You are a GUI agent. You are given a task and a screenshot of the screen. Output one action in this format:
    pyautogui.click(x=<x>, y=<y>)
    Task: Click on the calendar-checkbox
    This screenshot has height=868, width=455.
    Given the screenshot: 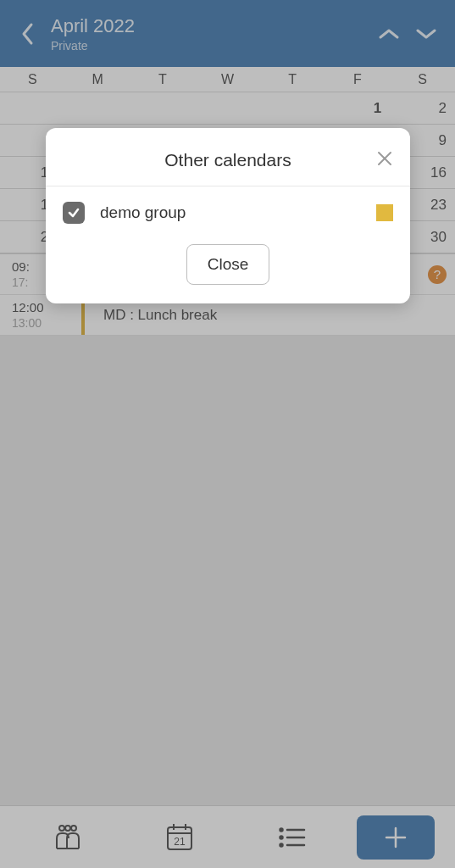 What is the action you would take?
    pyautogui.click(x=74, y=213)
    